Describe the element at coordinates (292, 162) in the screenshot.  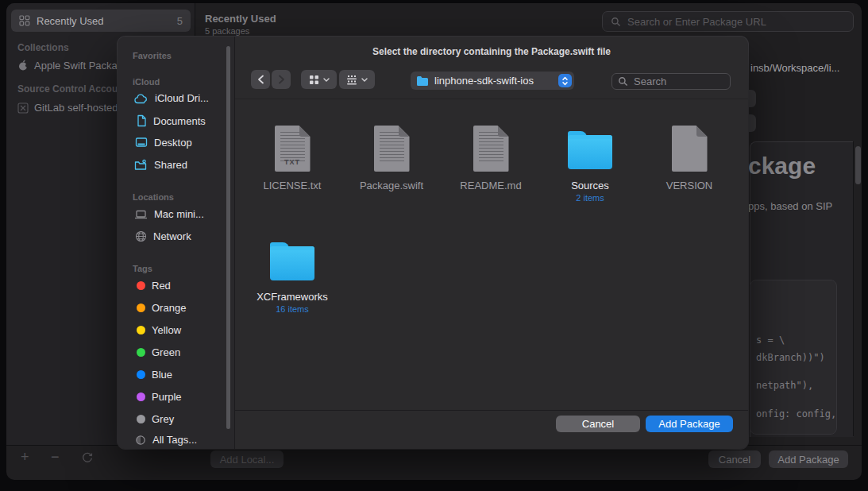
I see `file-badge: TXT` at that location.